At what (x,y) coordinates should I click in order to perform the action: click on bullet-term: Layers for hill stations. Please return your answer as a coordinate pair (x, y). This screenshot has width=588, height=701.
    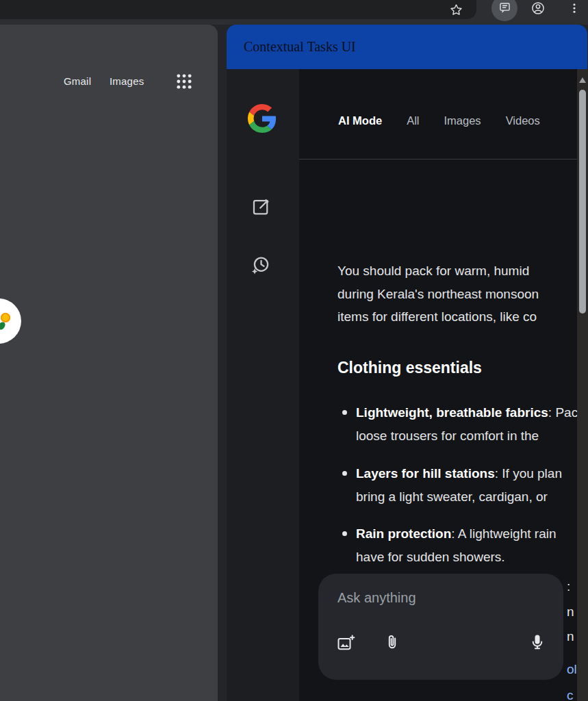
    Looking at the image, I should click on (426, 474).